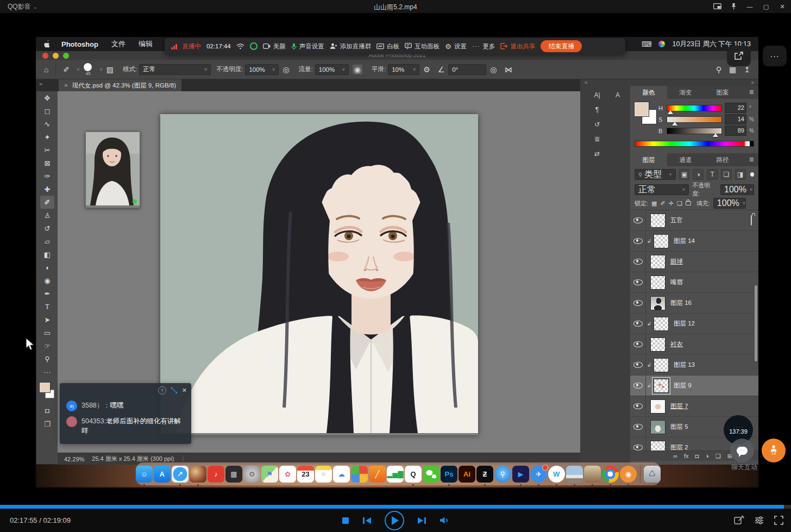 This screenshot has width=791, height=532. Describe the element at coordinates (388, 47) in the screenshot. I see `whiteboard-button: 白板` at that location.